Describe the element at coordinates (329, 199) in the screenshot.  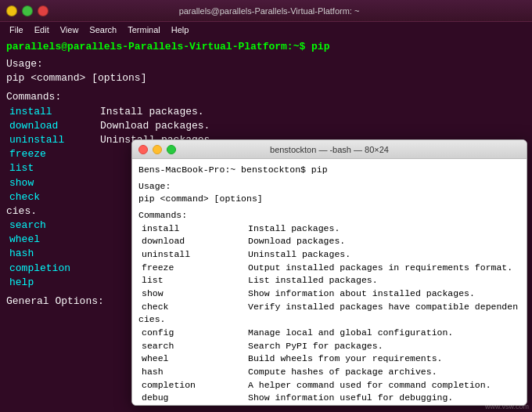
I see `mac-usage-cmd: pip <command> [options]` at that location.